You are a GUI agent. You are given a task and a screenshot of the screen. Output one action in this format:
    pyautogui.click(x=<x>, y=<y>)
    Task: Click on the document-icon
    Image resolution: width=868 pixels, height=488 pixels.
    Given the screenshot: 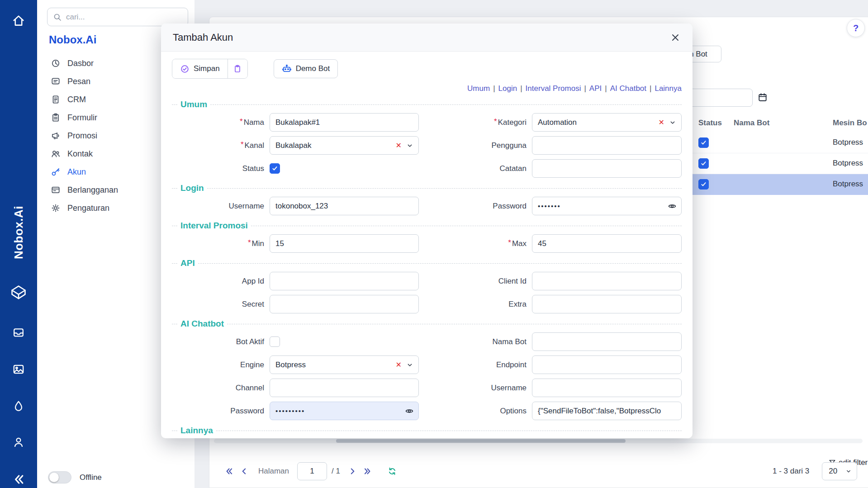 What is the action you would take?
    pyautogui.click(x=56, y=99)
    